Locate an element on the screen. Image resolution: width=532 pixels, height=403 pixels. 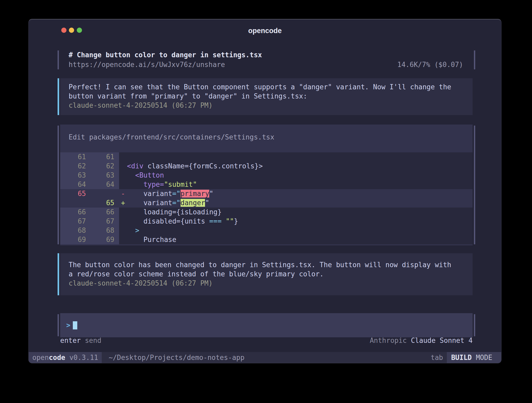
message-text-line: The button color has been changed to dan… is located at coordinates (271, 265).